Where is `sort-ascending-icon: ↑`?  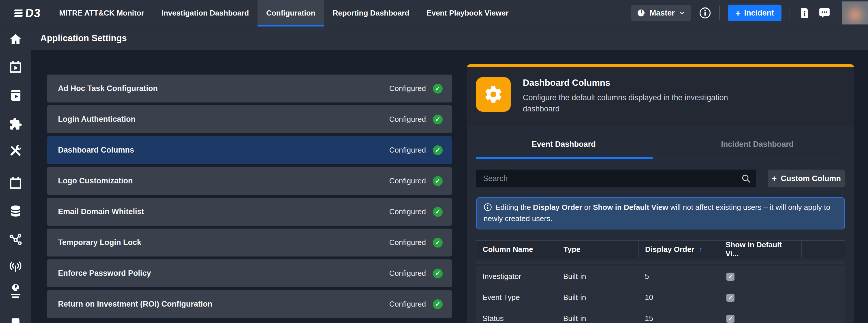
sort-ascending-icon: ↑ is located at coordinates (701, 250).